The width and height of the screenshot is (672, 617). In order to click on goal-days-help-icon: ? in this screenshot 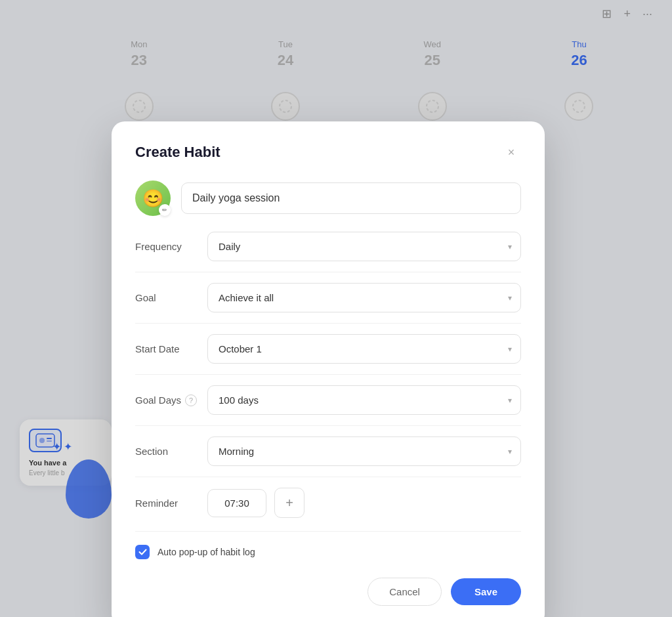, I will do `click(191, 400)`.